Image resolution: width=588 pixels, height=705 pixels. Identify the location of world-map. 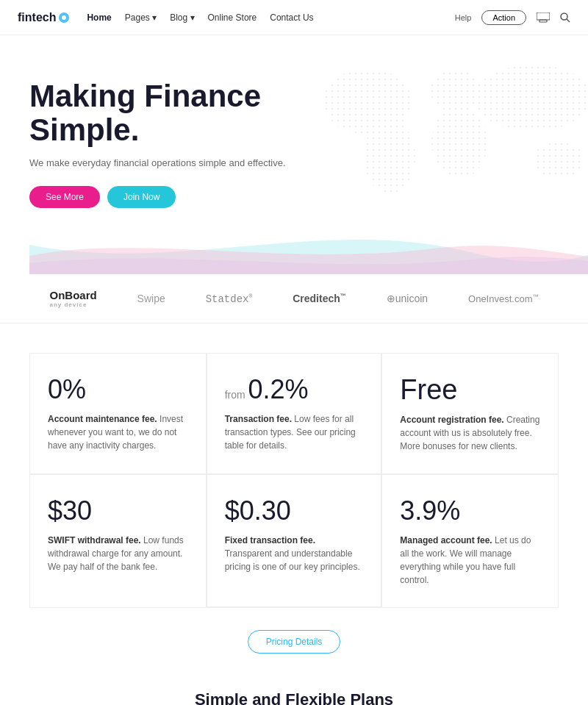
(445, 131).